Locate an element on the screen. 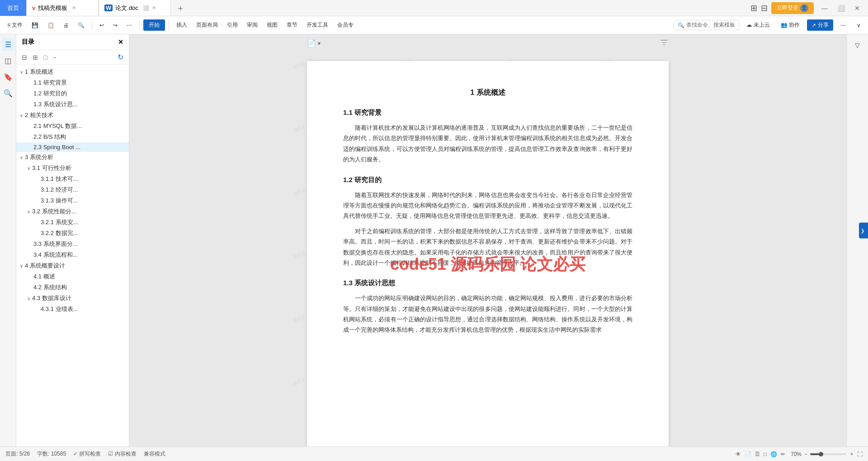 The width and height of the screenshot is (868, 461). sidebar-header-controls: ✕ is located at coordinates (121, 42).